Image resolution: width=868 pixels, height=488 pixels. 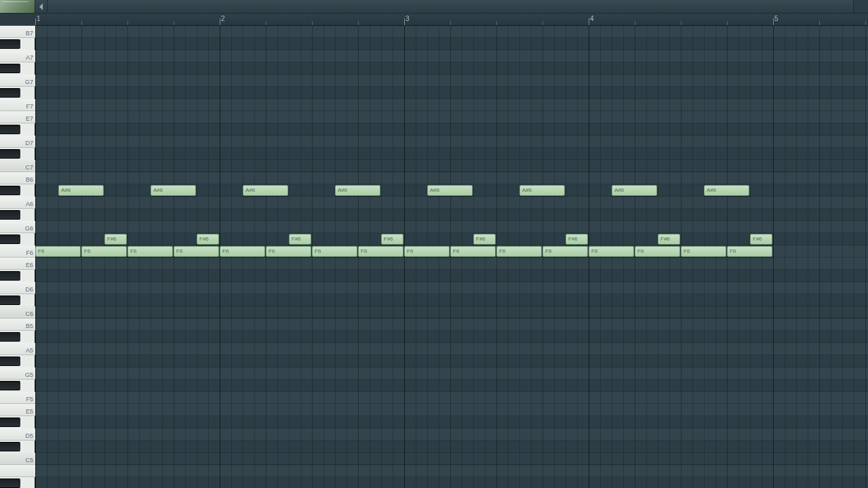 I want to click on piano-white-key: E5, so click(x=18, y=410).